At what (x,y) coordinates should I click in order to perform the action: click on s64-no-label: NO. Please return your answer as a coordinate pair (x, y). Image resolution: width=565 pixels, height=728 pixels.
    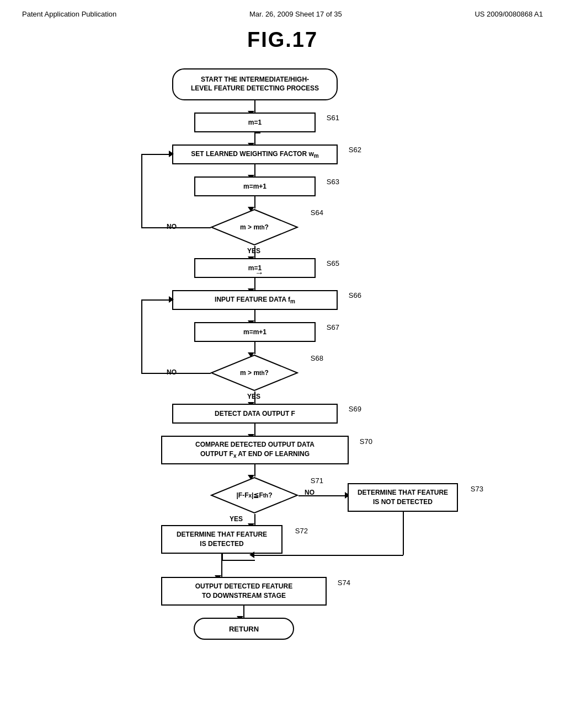
    Looking at the image, I should click on (172, 227).